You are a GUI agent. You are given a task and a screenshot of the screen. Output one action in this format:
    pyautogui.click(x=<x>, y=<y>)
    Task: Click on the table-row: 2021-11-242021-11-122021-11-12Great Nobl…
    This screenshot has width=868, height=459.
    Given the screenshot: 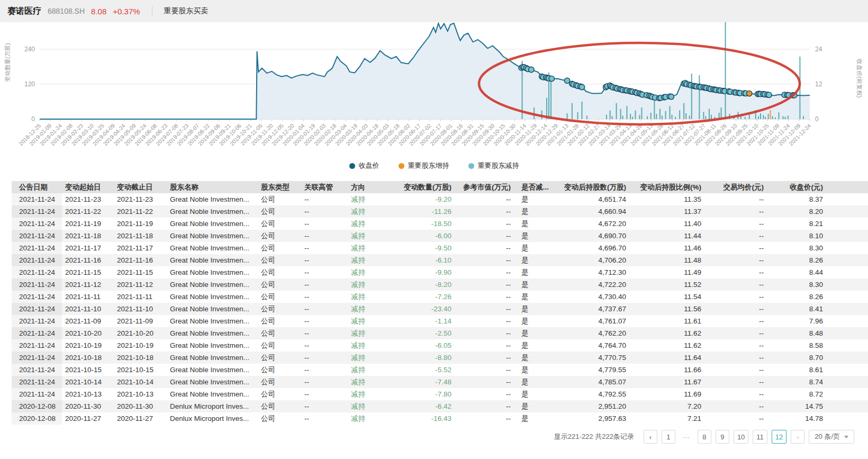 What is the action you would take?
    pyautogui.click(x=440, y=285)
    